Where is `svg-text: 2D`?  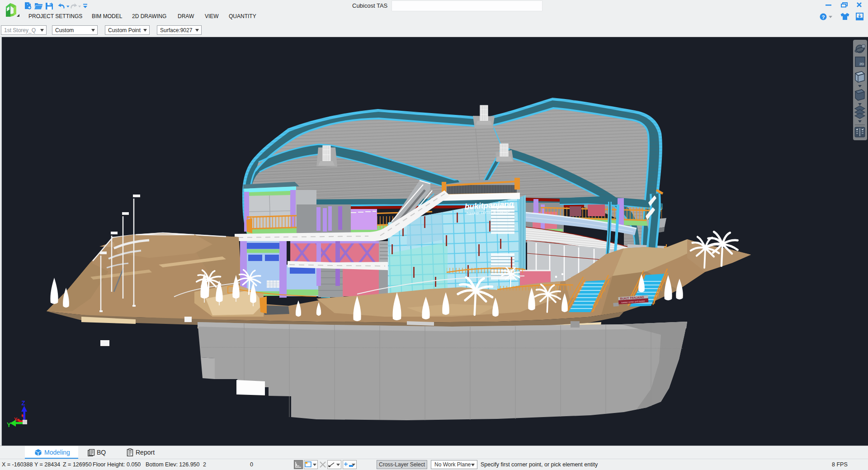 svg-text: 2D is located at coordinates (862, 64).